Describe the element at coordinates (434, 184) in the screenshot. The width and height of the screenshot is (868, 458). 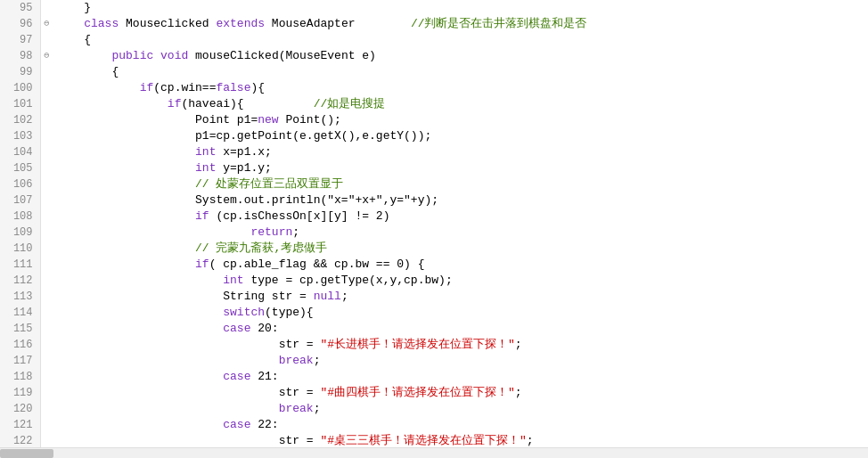
I see `table-row: 106 // 处蒙存位置三品双置显于` at that location.